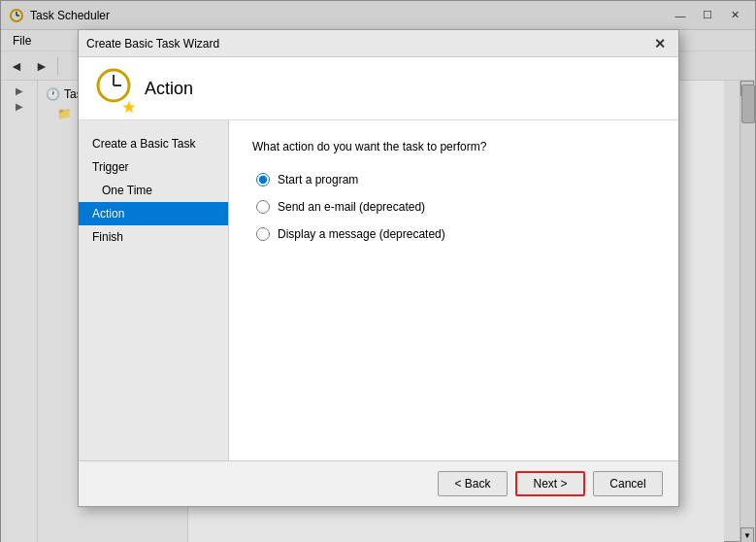 The image size is (756, 542). Describe the element at coordinates (361, 234) in the screenshot. I see `radio-display-message-label: Display a message (deprecated)` at that location.